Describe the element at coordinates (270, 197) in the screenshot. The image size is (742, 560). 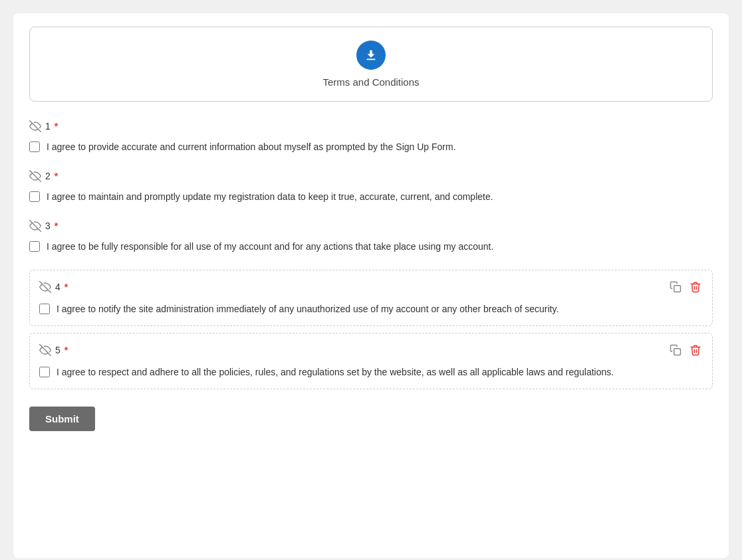
I see `checkbox-label-2: I agree to maintain and promptly update …` at that location.